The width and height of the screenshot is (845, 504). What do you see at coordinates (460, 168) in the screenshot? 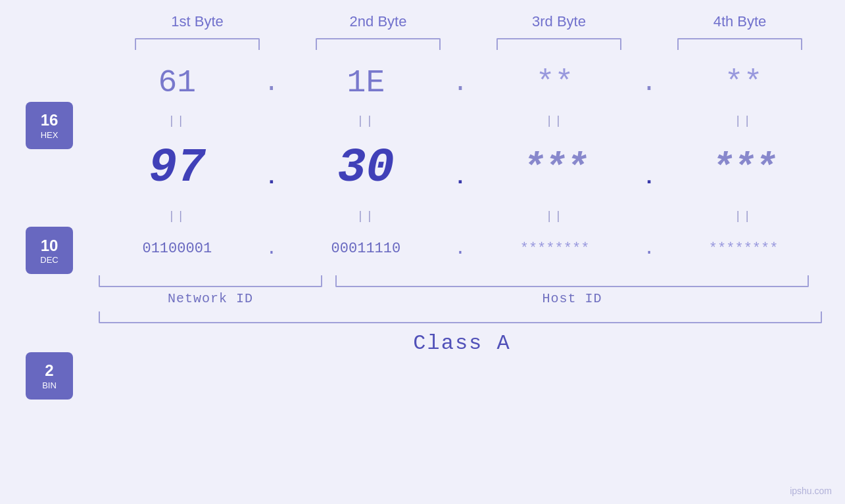
I see `dec-row: 97 . 30 . *** . ***` at bounding box center [460, 168].